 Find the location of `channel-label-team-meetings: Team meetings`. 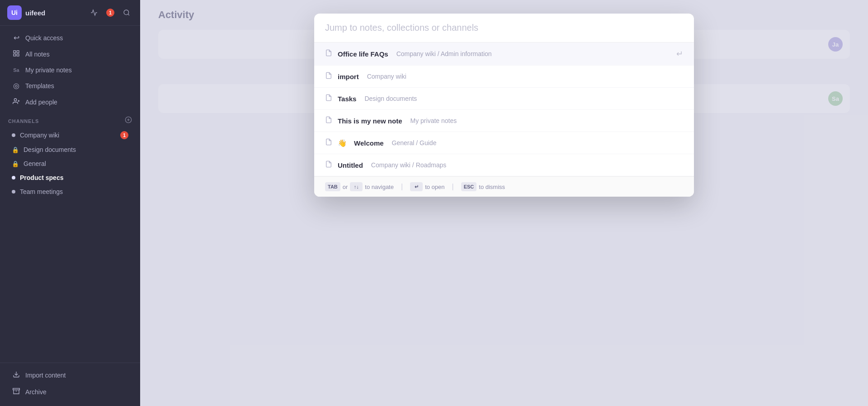

channel-label-team-meetings: Team meetings is located at coordinates (74, 192).